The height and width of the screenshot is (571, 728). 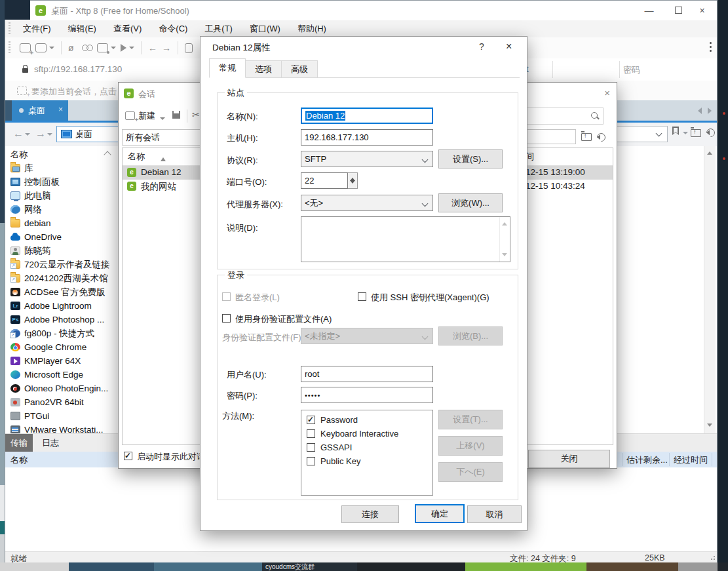 What do you see at coordinates (19, 155) in the screenshot?
I see `name-column-header: 名称` at bounding box center [19, 155].